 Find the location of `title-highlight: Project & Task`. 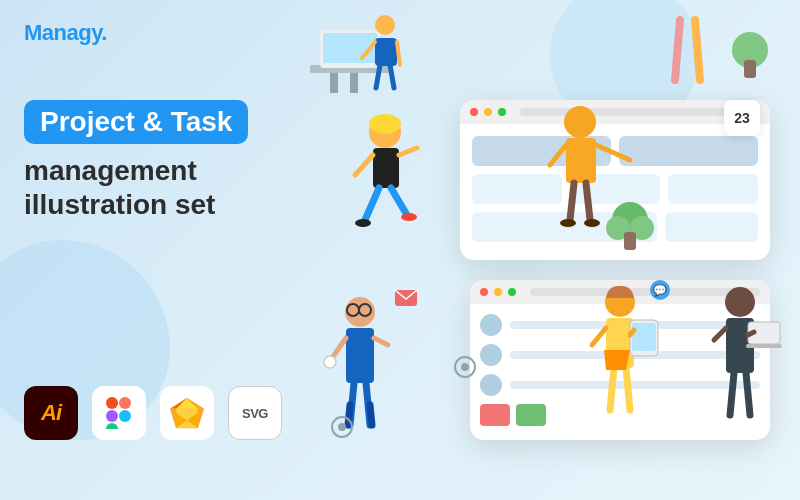

title-highlight: Project & Task is located at coordinates (136, 122).